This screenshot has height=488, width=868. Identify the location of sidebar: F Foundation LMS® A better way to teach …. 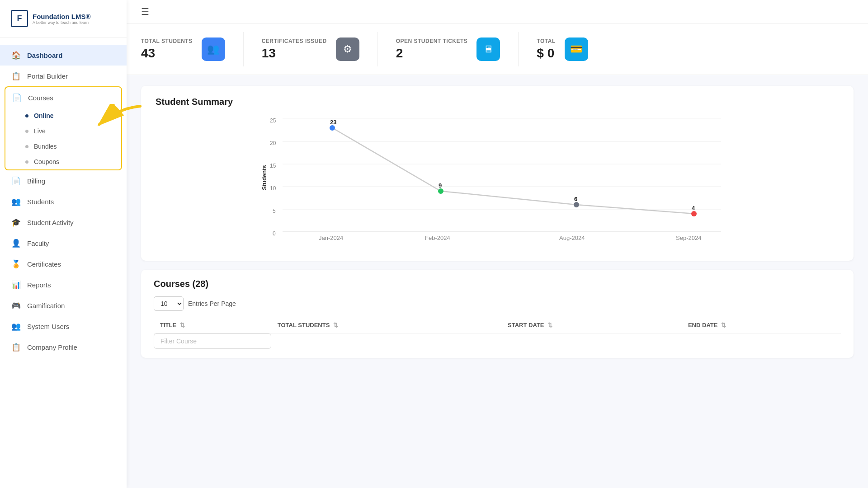
(63, 244).